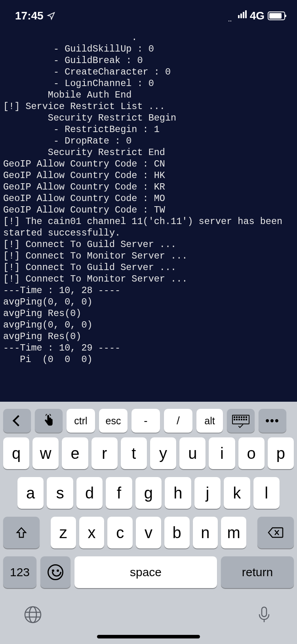  I want to click on terminal-line: GeoIP Allow Country Code : KR, so click(84, 187).